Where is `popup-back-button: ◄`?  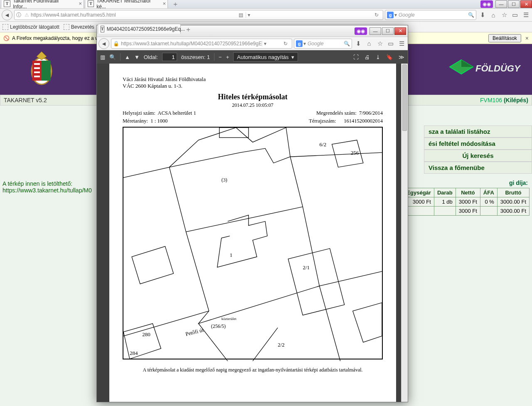 popup-back-button: ◄ is located at coordinates (104, 44).